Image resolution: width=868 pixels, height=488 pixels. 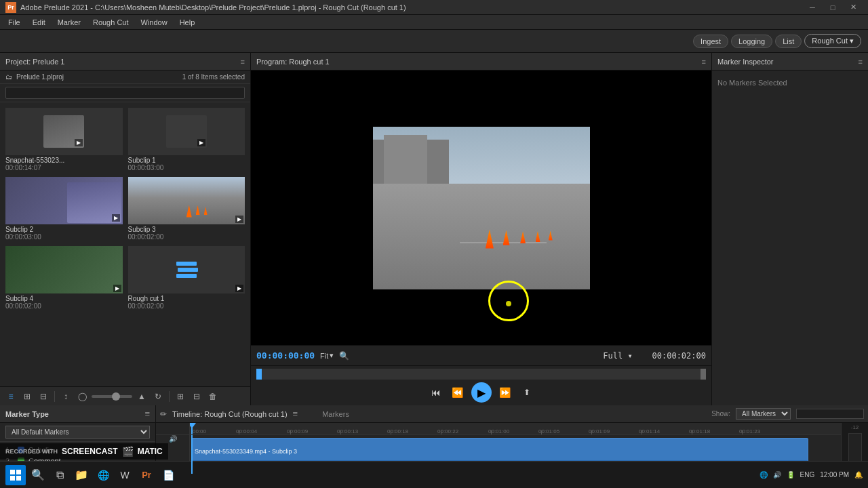 What do you see at coordinates (505, 392) in the screenshot?
I see `step-forward-button: ⏩` at bounding box center [505, 392].